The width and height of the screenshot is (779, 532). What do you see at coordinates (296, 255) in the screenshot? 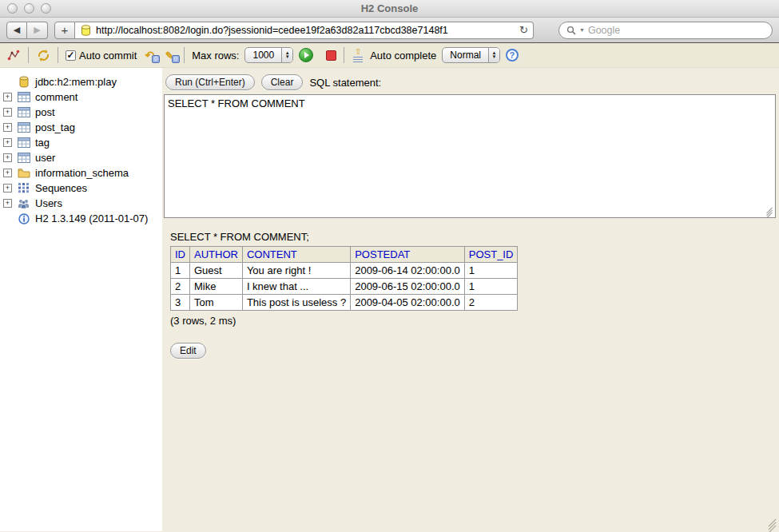
I see `column-header-content: CONTENT` at bounding box center [296, 255].